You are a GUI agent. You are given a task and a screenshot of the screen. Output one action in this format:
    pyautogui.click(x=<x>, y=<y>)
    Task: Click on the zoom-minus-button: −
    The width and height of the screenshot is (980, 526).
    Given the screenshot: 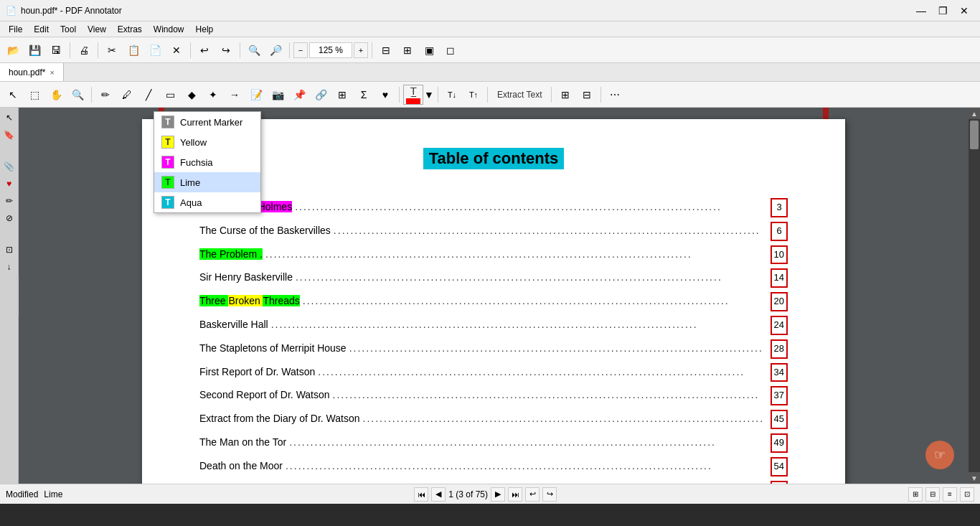 What is the action you would take?
    pyautogui.click(x=301, y=50)
    